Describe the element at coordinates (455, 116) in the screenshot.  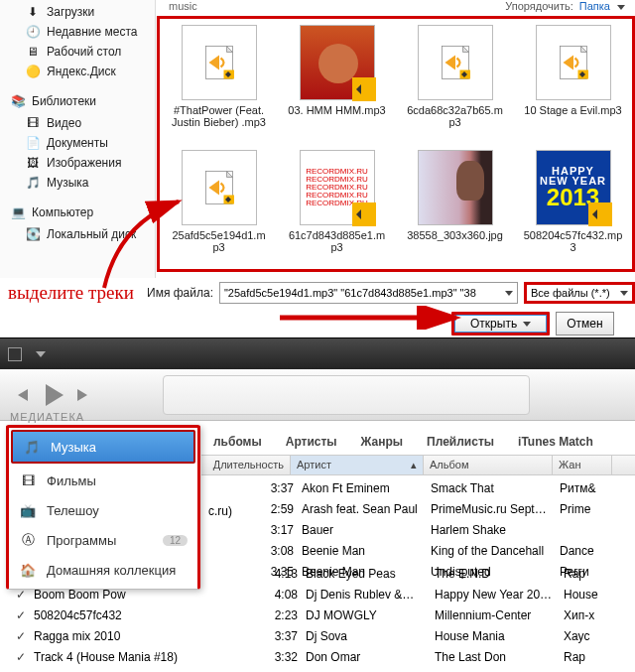
I see `file-name: 6cda68c32a7b65.mp3` at that location.